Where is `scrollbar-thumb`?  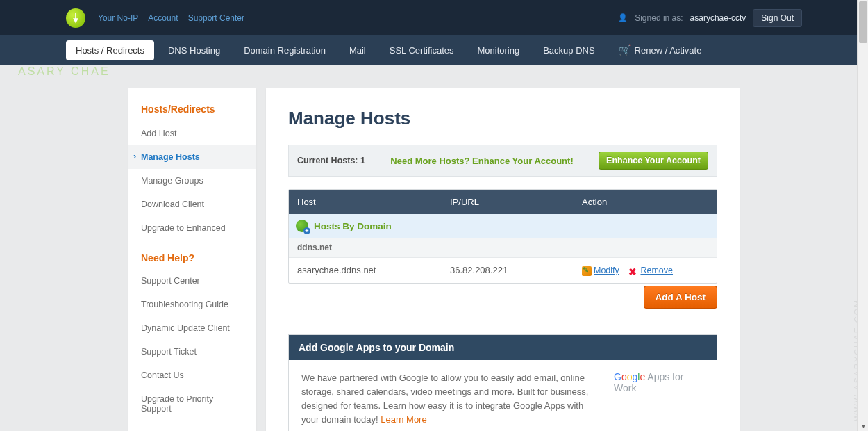
scrollbar-thumb is located at coordinates (863, 22).